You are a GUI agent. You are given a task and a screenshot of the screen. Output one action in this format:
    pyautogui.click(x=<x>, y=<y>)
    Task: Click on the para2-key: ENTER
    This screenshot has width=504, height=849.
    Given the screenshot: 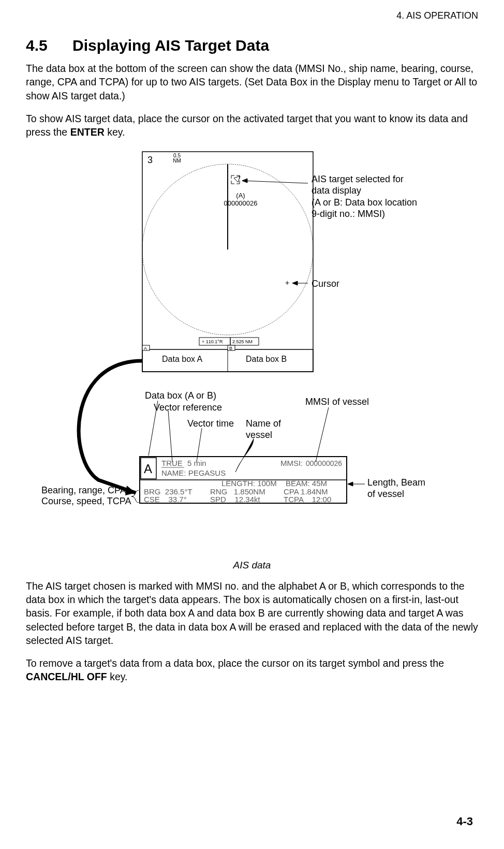 What is the action you would take?
    pyautogui.click(x=87, y=132)
    